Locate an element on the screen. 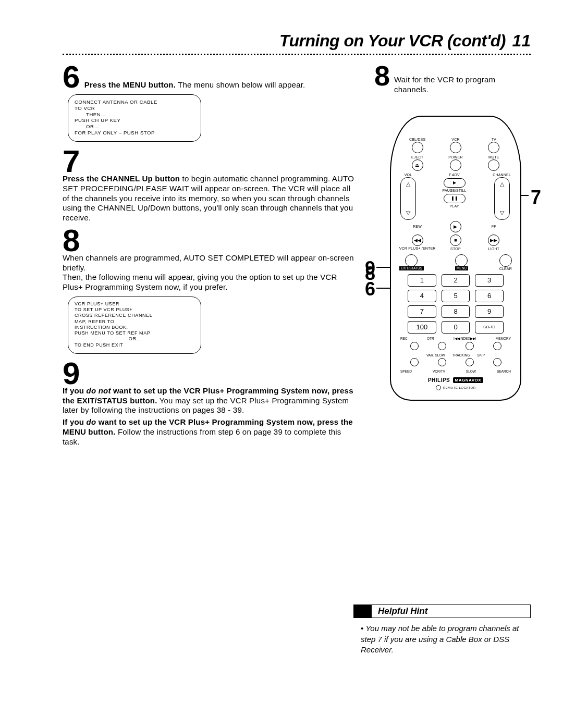  btn-power is located at coordinates (456, 165).